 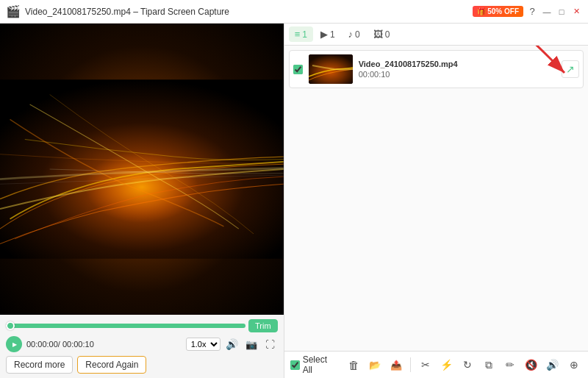 I want to click on select-all-row: Select All, so click(x=313, y=365).